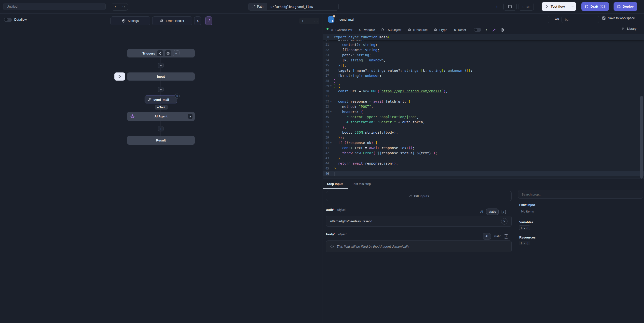  What do you see at coordinates (510, 7) in the screenshot?
I see `docs-button` at bounding box center [510, 7].